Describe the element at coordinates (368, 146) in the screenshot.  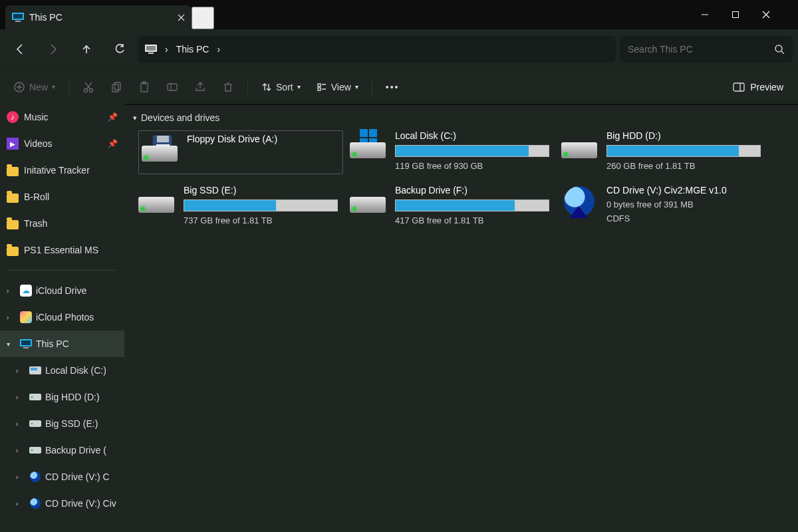
I see `os-disk-icon` at that location.